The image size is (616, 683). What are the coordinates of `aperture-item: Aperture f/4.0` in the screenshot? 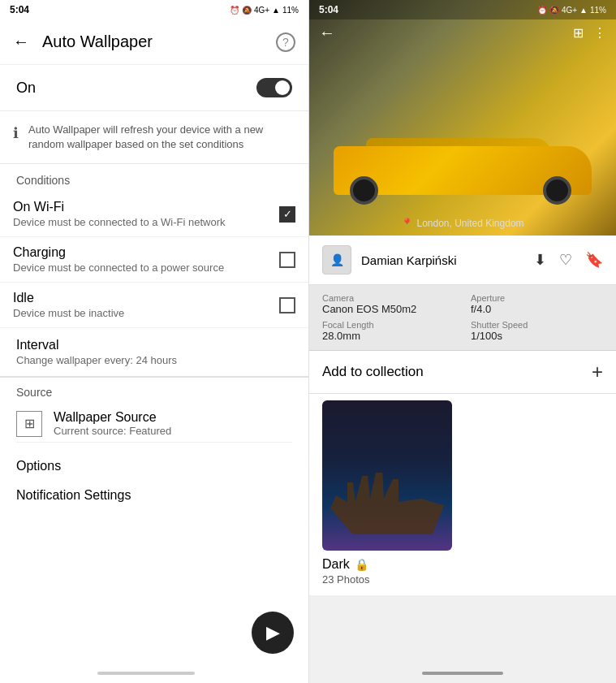 It's located at (537, 304).